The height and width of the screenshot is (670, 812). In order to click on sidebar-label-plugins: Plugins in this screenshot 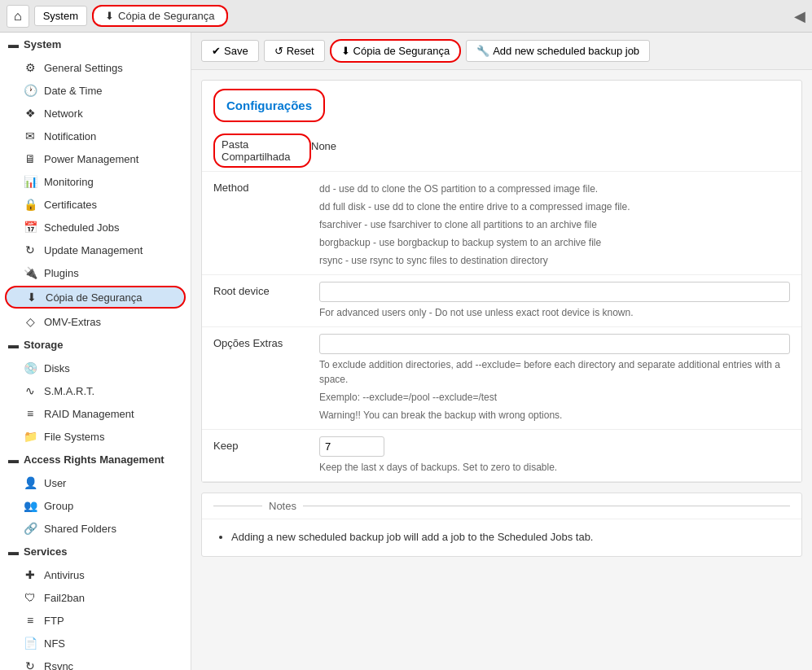, I will do `click(62, 274)`.